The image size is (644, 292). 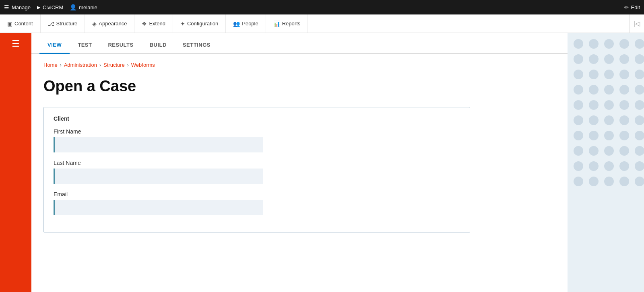 What do you see at coordinates (61, 65) in the screenshot?
I see `breadcrumb-sep-1: ›` at bounding box center [61, 65].